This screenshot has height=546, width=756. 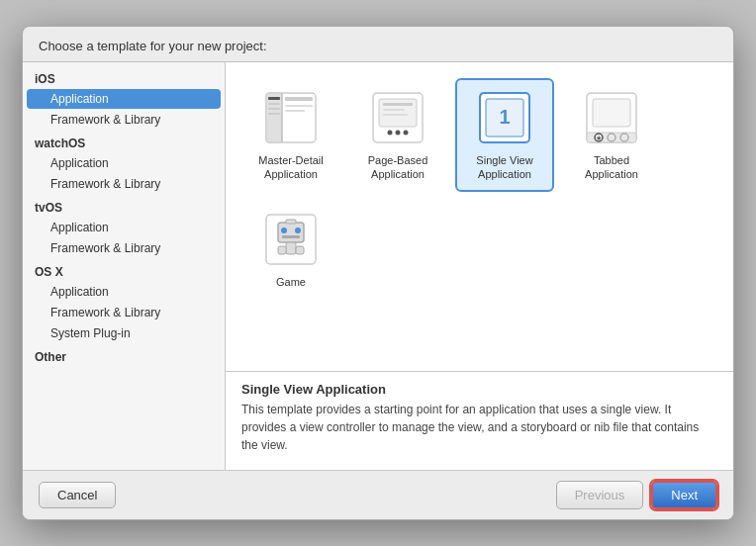 I want to click on template-label-page-based: Page-Based Application, so click(x=398, y=168).